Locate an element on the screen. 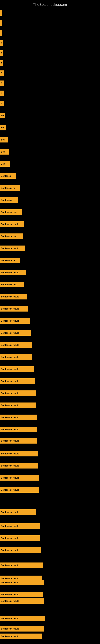 The width and height of the screenshot is (100, 644). bar-item: Bottleneck is located at coordinates (9, 200).